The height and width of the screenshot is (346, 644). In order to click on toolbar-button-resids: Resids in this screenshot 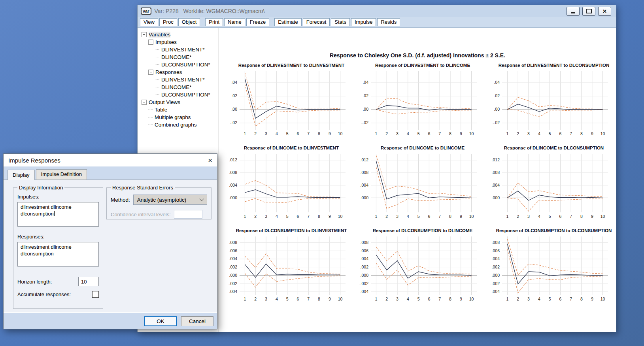, I will do `click(389, 22)`.